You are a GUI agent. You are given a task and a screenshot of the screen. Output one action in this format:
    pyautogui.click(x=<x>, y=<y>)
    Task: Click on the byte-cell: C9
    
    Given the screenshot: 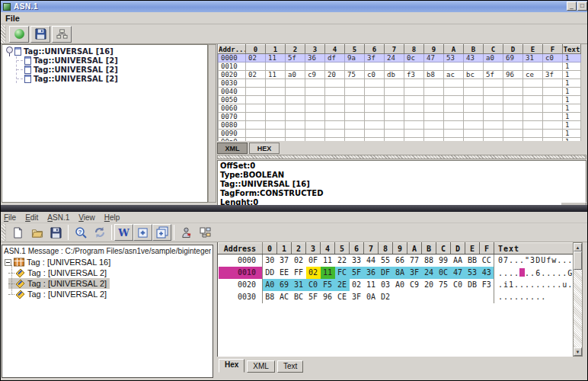 What is the action you would take?
    pyautogui.click(x=414, y=285)
    